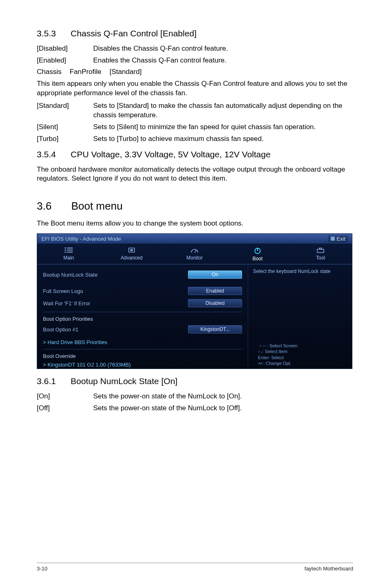  What do you see at coordinates (223, 49) in the screenshot?
I see `qfan-disabled-value: Disables the Chassis Q-Fan control featu…` at bounding box center [223, 49].